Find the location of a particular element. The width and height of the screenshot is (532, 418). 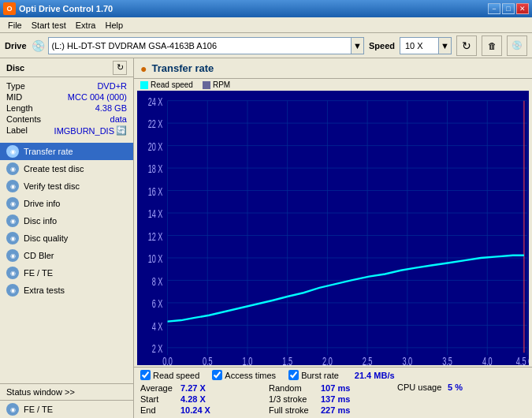

maximize-button: □ is located at coordinates (508, 9).